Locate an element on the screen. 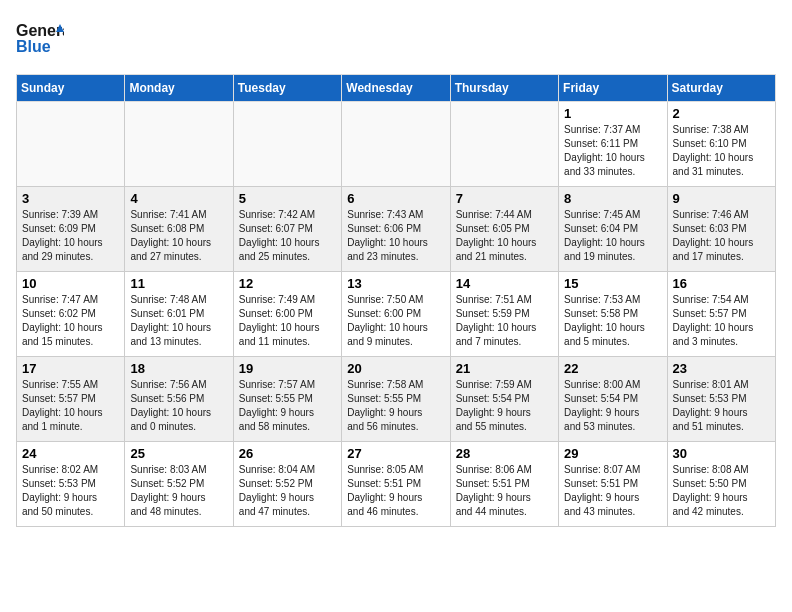  day-info: Sunrise: 7:47 AM Sunset: 6:02 PM Dayligh… is located at coordinates (70, 321).